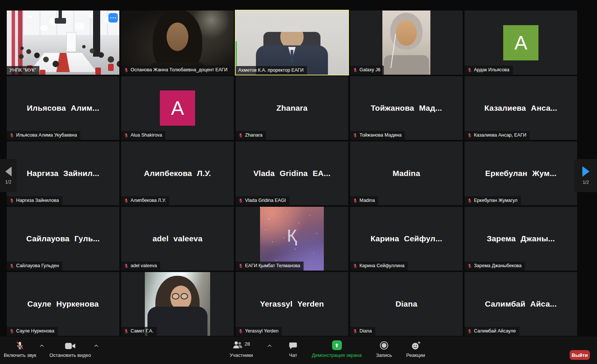 Image resolution: width=597 pixels, height=364 pixels. Describe the element at coordinates (292, 173) in the screenshot. I see `participant-tile: Vlada Gridina EA...Vlada Gridina EAGI` at that location.